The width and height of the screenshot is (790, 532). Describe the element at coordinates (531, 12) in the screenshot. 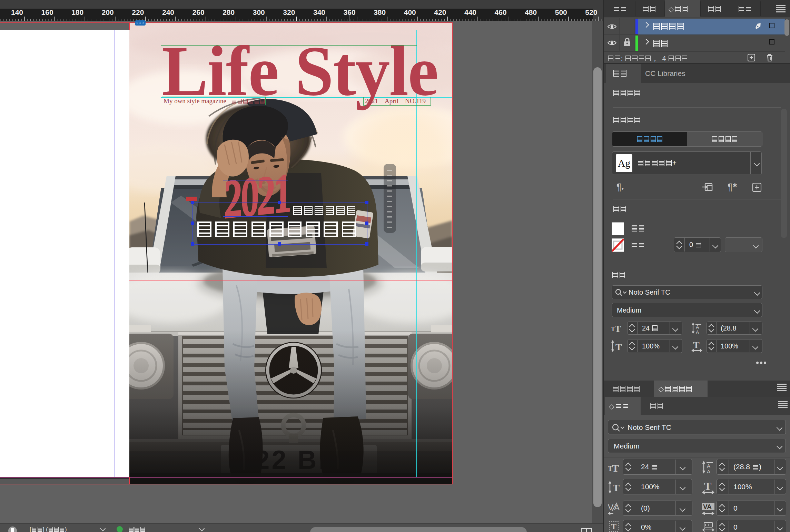

I see `svg-text: 480` at that location.